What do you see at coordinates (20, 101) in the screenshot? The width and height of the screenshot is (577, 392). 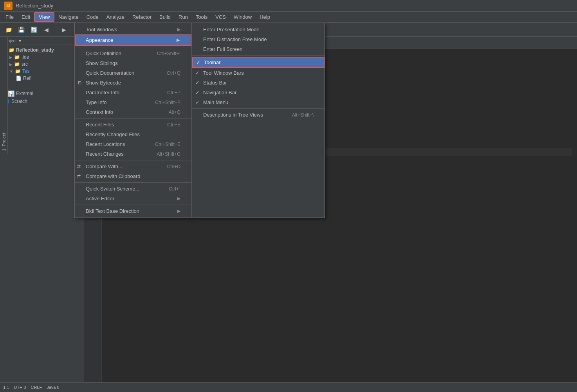 I see `tree-item-label: Scratch` at bounding box center [20, 101].